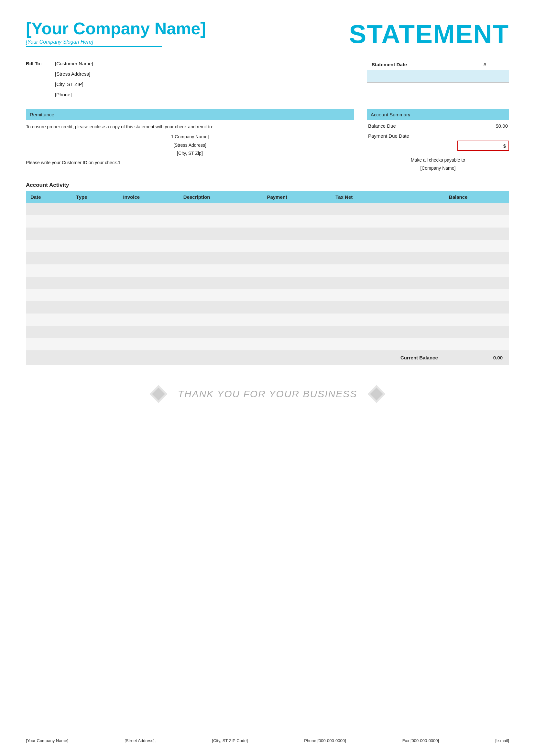  Describe the element at coordinates (190, 146) in the screenshot. I see `remittance-street: [Stress Address]` at that location.